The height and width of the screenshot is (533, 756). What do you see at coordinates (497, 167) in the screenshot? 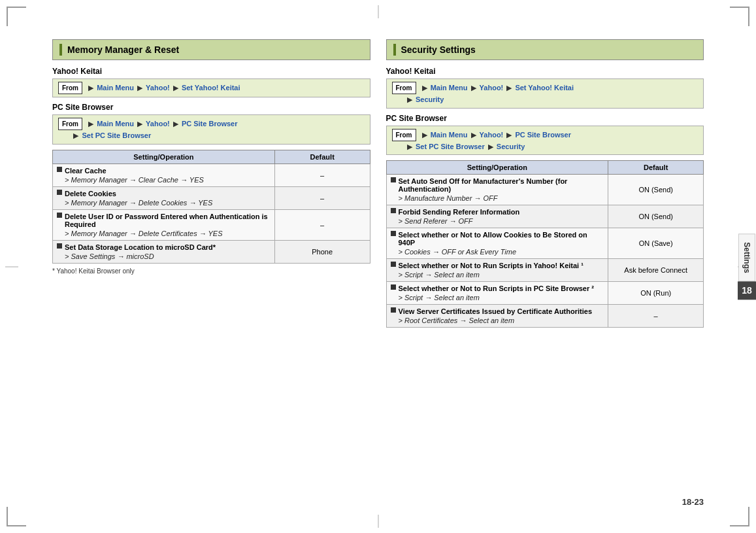
I see `right-col1-header: Setting/Operation` at bounding box center [497, 167].